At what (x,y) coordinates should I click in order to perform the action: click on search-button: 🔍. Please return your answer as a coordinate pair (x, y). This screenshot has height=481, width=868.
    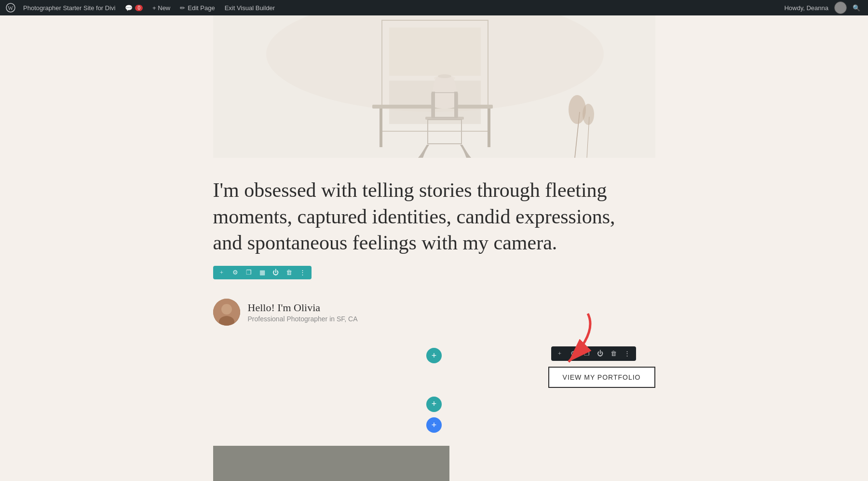
    Looking at the image, I should click on (856, 8).